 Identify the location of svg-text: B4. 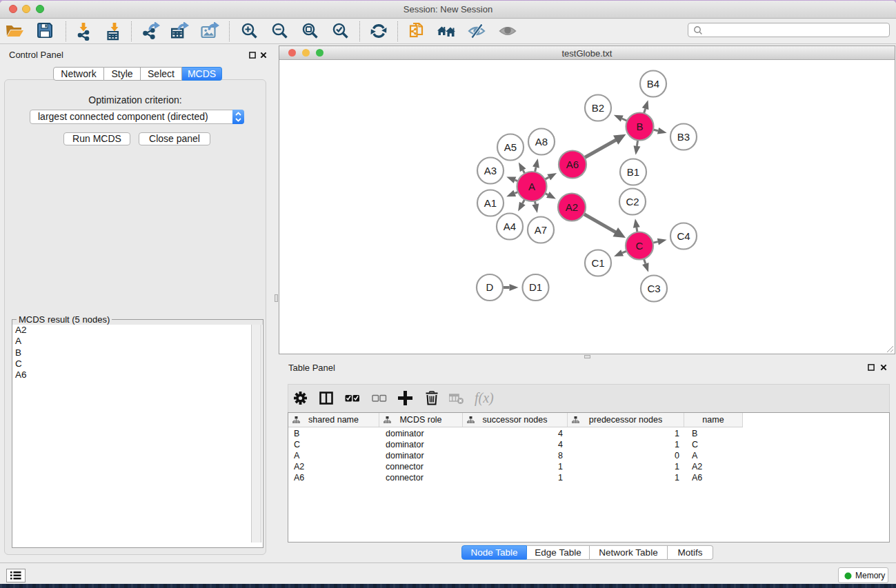
(653, 84).